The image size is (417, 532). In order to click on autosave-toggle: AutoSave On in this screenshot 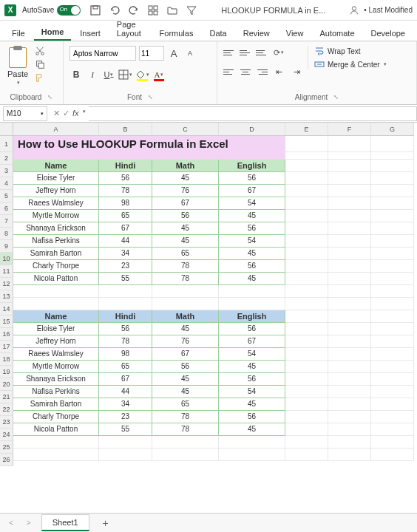, I will do `click(52, 10)`.